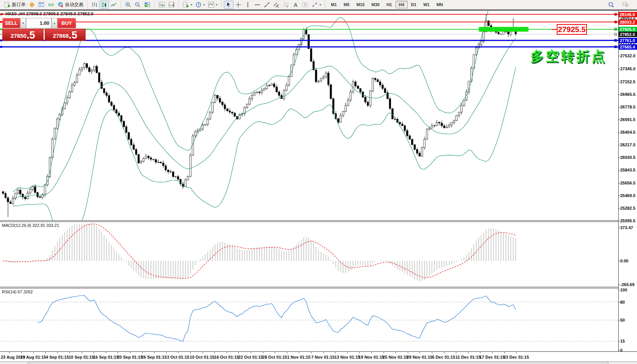  Describe the element at coordinates (128, 5) in the screenshot. I see `zoom-in-button` at that location.